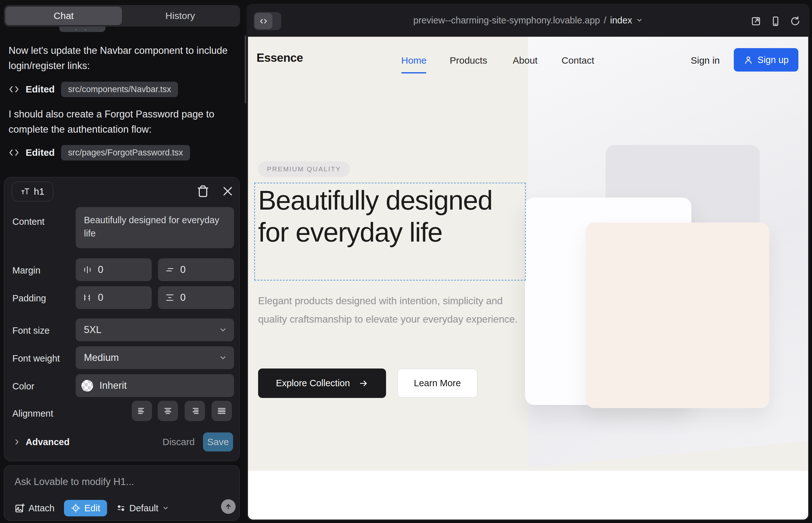  What do you see at coordinates (82, 29) in the screenshot?
I see `truncated-badge: . .` at bounding box center [82, 29].